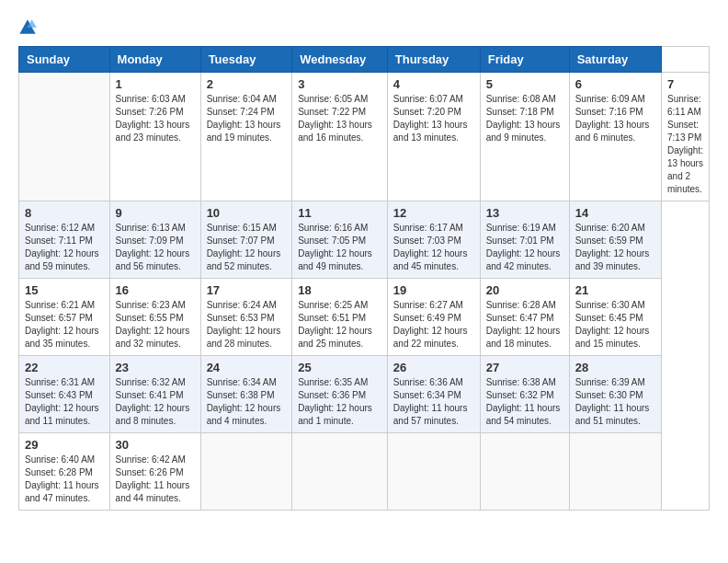 Image resolution: width=728 pixels, height=563 pixels. Describe the element at coordinates (364, 317) in the screenshot. I see `week-row-3: 15Sunrise: 6:21 AMSunset: 6:57 PMDayligh…` at that location.